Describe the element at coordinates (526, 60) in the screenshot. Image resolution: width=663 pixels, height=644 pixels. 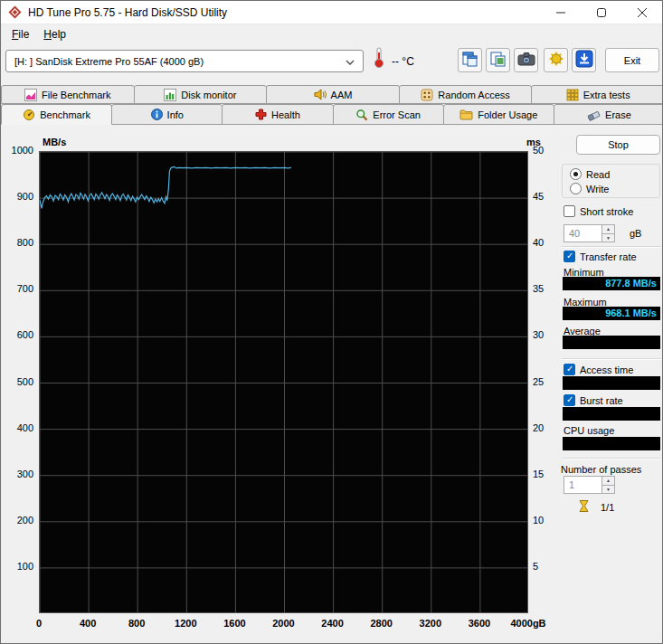
I see `camera-icon` at that location.